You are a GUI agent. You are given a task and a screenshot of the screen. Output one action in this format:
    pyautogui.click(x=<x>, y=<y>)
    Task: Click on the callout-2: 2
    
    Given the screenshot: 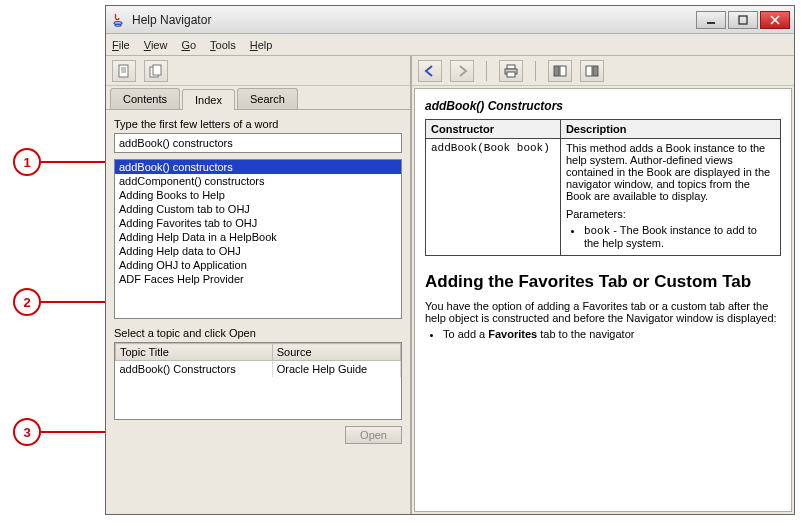 What is the action you would take?
    pyautogui.click(x=27, y=302)
    